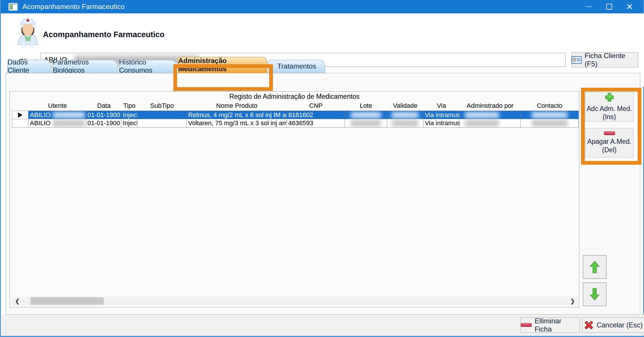 The image size is (644, 337). Describe the element at coordinates (316, 123) in the screenshot. I see `cell-cnp: 4636593` at that location.